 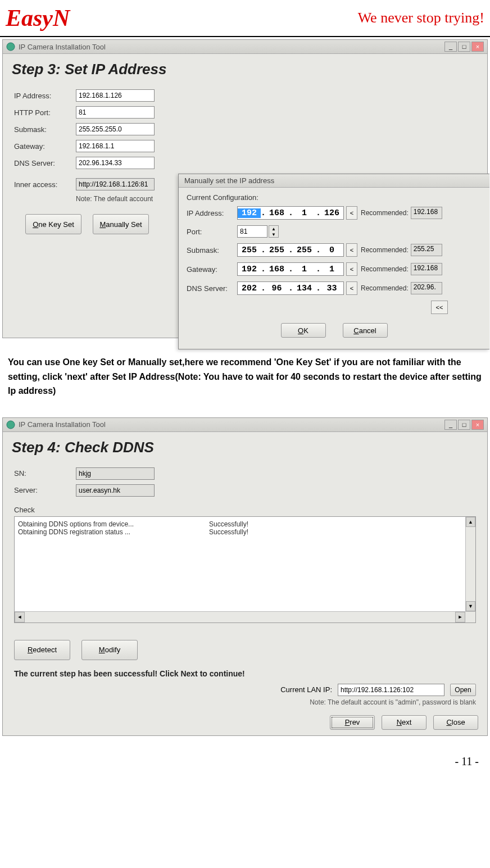 What do you see at coordinates (352, 250) in the screenshot?
I see `sm-apply-rec-button: <` at bounding box center [352, 250].